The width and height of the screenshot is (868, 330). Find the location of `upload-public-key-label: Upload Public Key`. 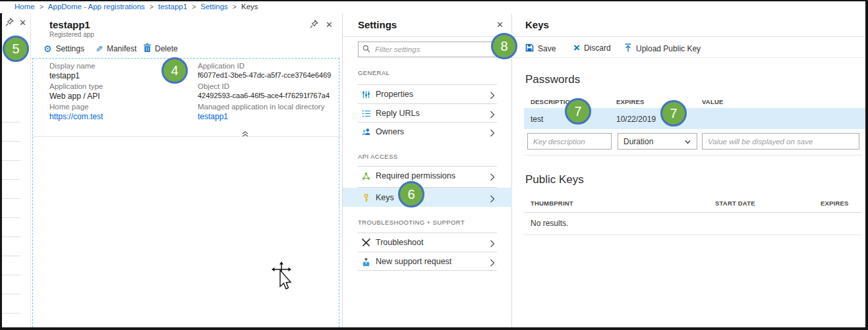

upload-public-key-label: Upload Public Key is located at coordinates (668, 49).